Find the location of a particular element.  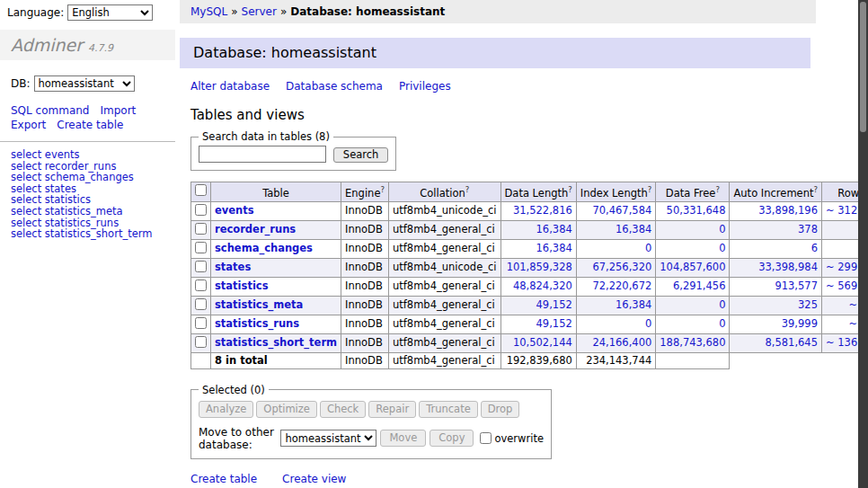

sidebar-links: SQL commandImport ExportCreate table is located at coordinates (90, 118).